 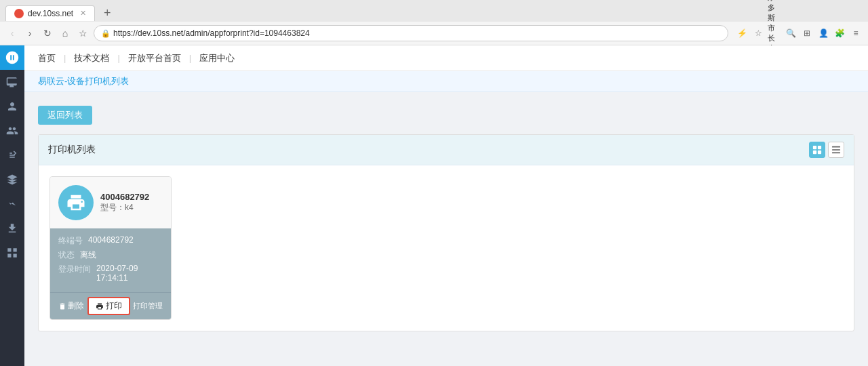 What do you see at coordinates (111, 260) in the screenshot?
I see `printer-card-details: 终端号 4004682792 状态 离线 登录时间 2020-07-09 17:…` at bounding box center [111, 260].